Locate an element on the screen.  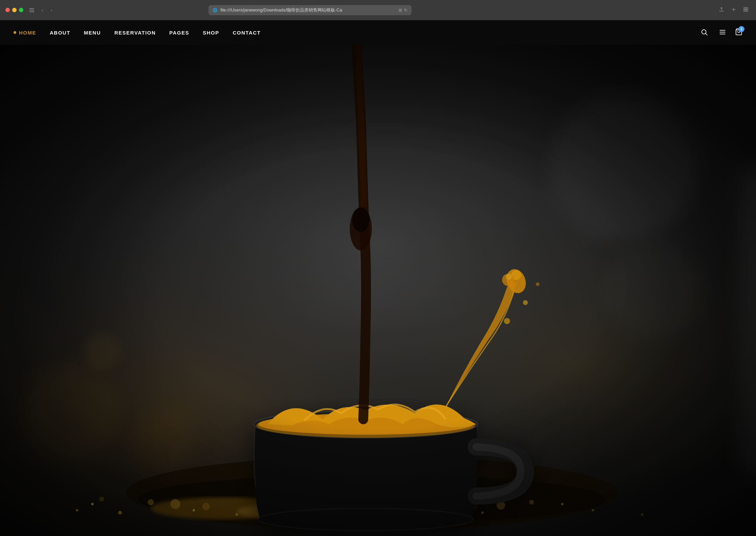
cart-button: 3 is located at coordinates (739, 32).